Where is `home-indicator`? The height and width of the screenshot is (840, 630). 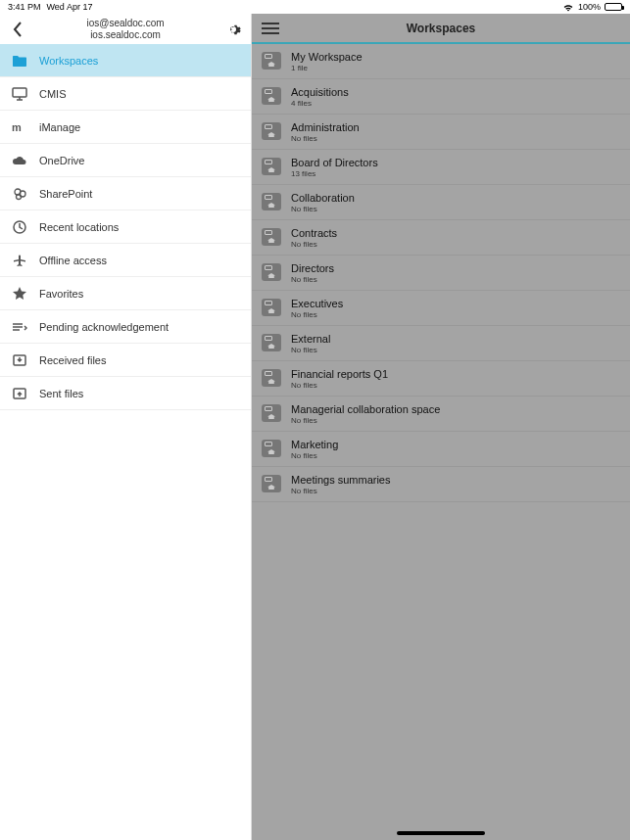
home-indicator is located at coordinates (441, 833).